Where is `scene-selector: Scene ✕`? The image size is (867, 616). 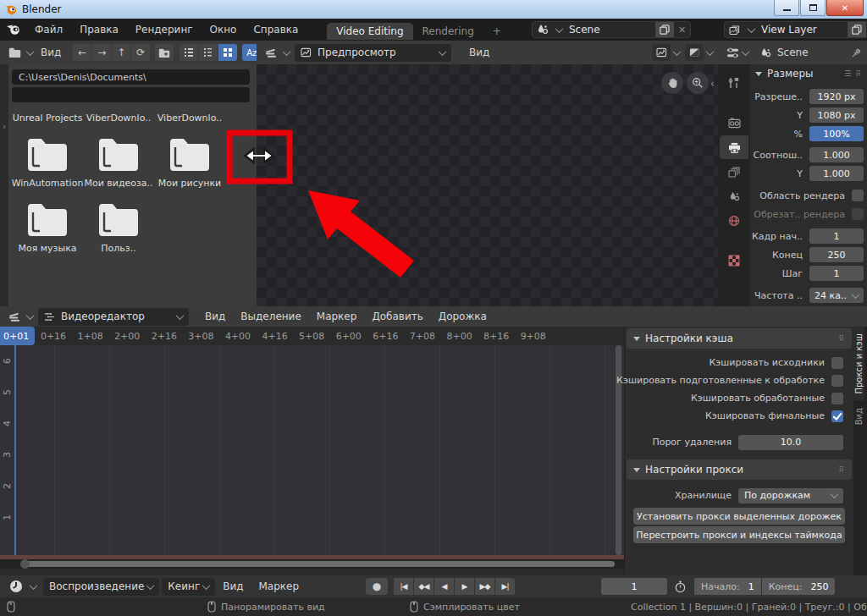
scene-selector: Scene ✕ is located at coordinates (611, 30).